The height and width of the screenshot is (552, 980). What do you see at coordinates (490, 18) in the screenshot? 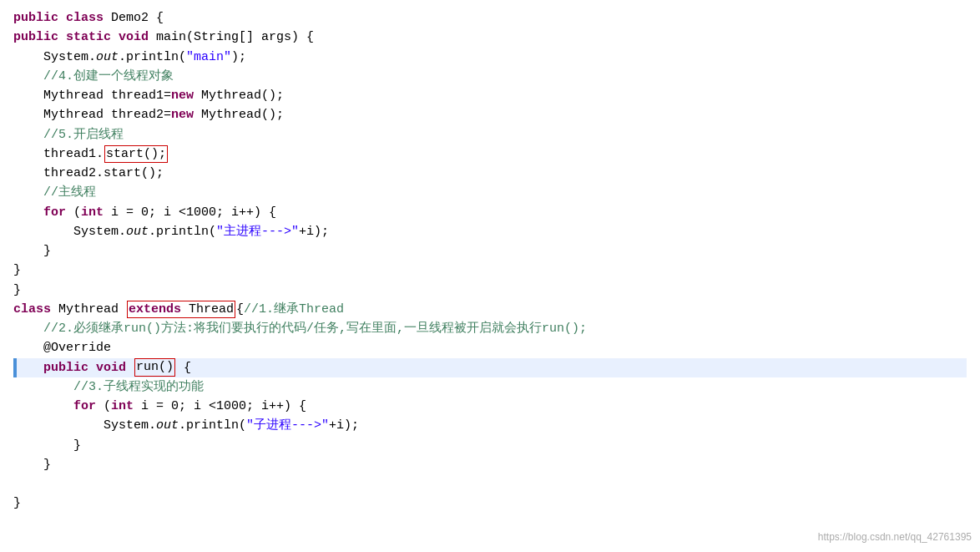
I see `code-line-1: public class Demo2 {` at bounding box center [490, 18].